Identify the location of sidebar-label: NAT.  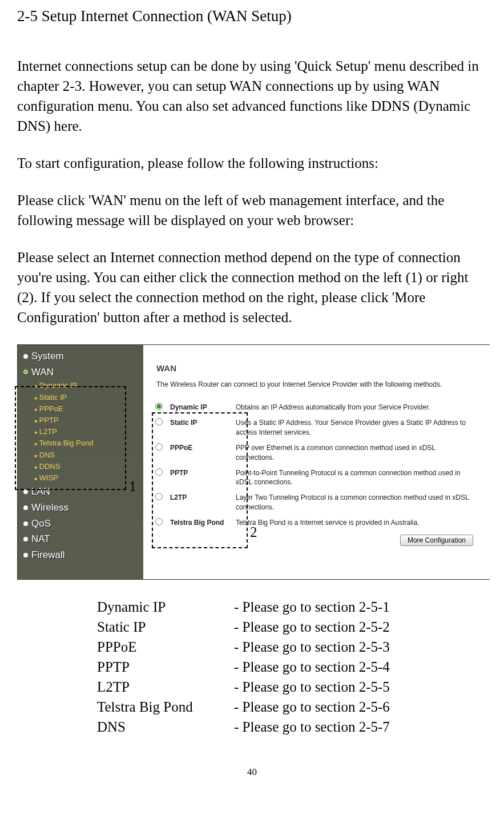
(41, 539).